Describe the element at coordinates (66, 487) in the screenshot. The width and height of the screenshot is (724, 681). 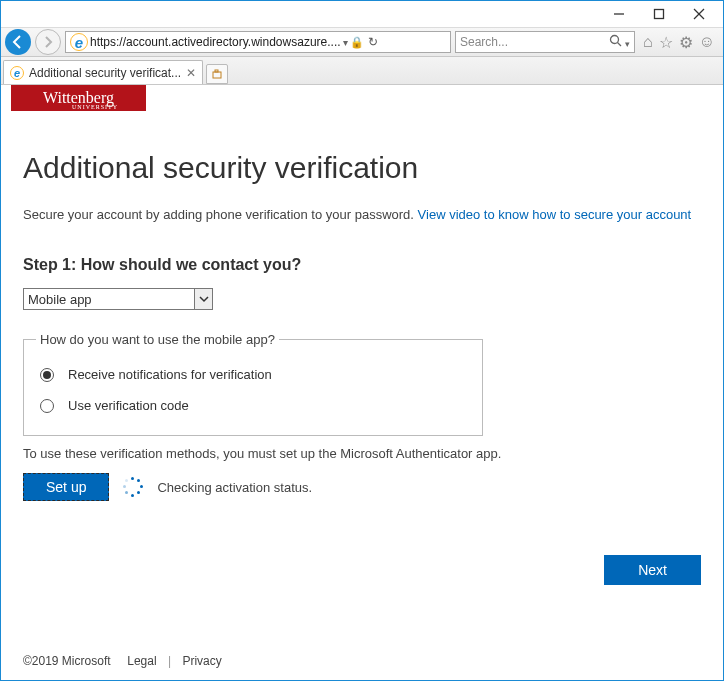
I see `setup-button: Set up` at that location.